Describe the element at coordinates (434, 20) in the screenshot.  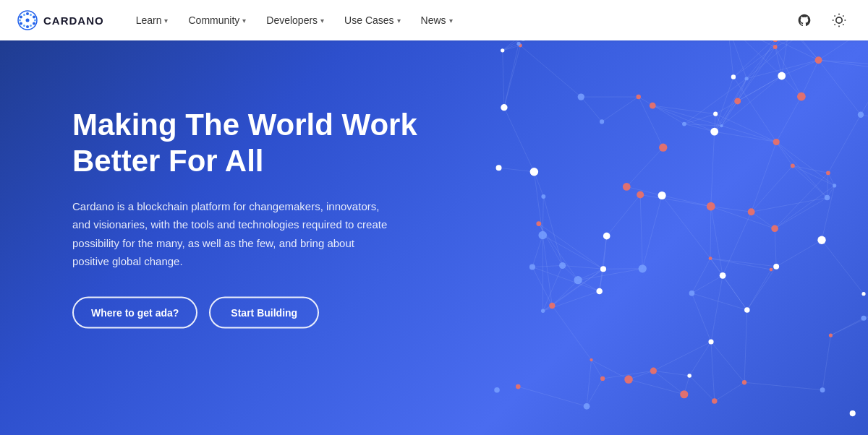
I see `nav-label-news: News` at that location.